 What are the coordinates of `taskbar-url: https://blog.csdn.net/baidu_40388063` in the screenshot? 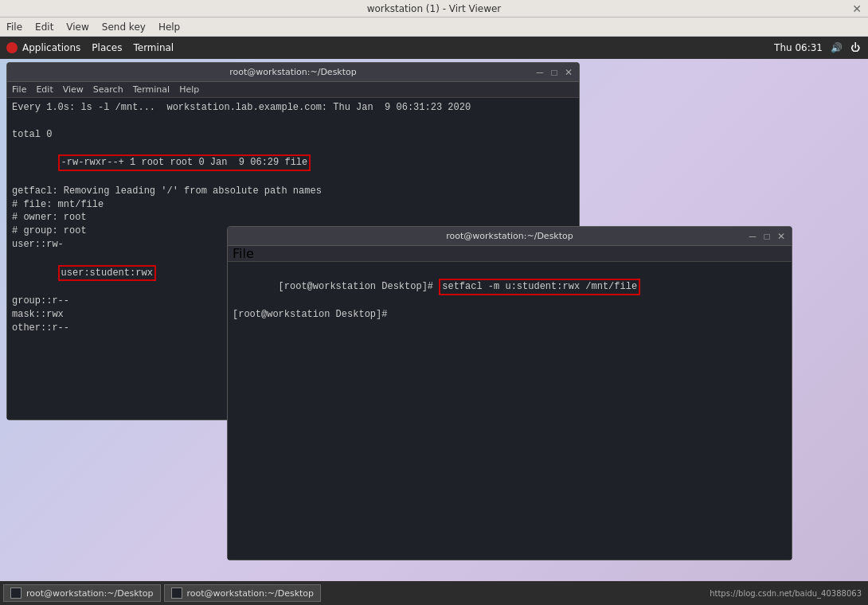 It's located at (785, 594).